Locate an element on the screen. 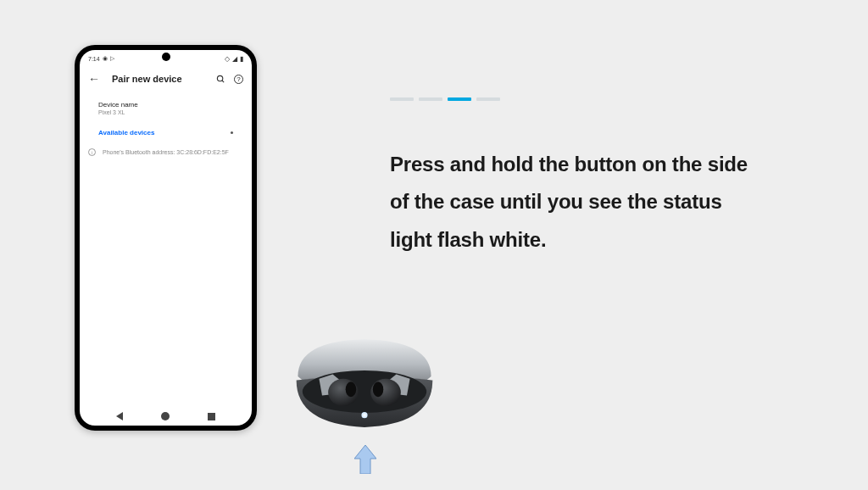 The image size is (868, 490). wifi-icon: ◢ is located at coordinates (235, 59).